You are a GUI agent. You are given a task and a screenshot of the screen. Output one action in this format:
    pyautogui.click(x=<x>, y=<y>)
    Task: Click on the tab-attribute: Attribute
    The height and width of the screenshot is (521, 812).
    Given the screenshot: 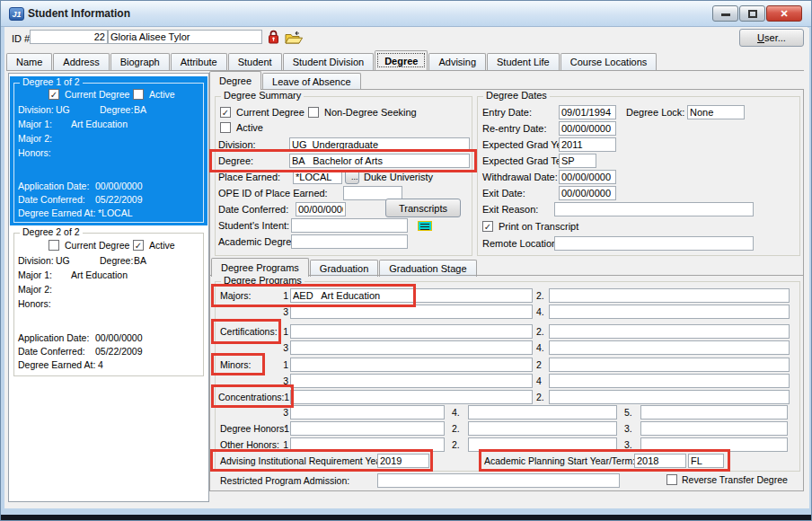 What is the action you would take?
    pyautogui.click(x=199, y=61)
    